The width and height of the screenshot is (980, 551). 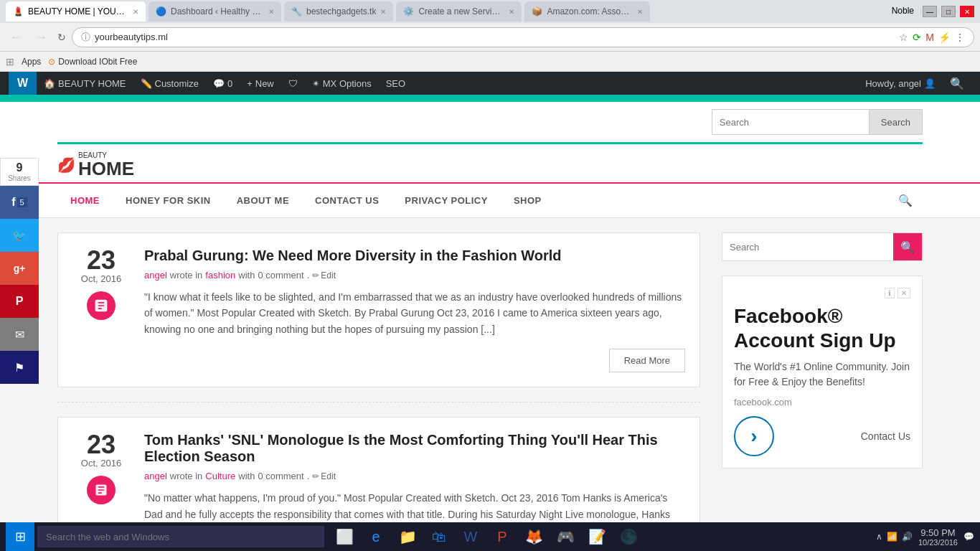 What do you see at coordinates (967, 11) in the screenshot?
I see `close-button: ✕` at bounding box center [967, 11].